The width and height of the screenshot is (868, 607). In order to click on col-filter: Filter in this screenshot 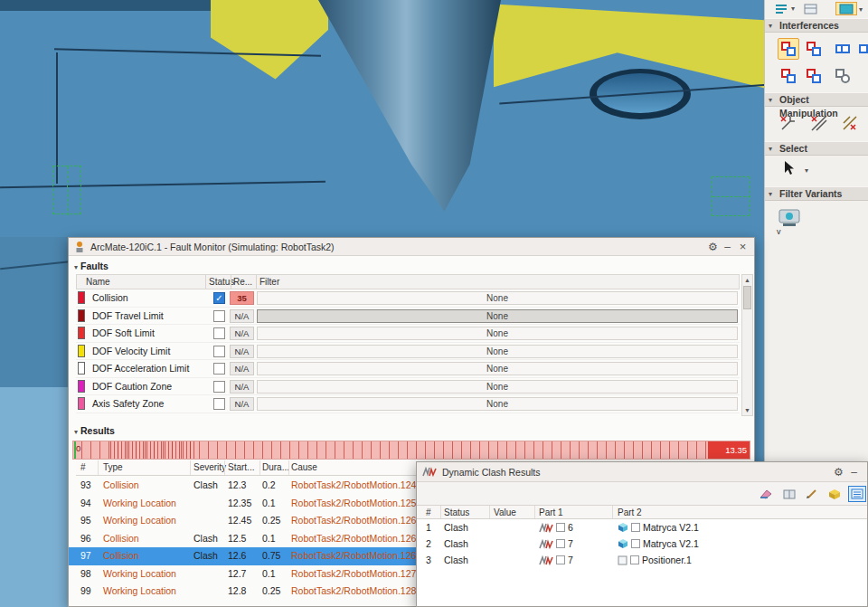, I will do `click(269, 282)`.